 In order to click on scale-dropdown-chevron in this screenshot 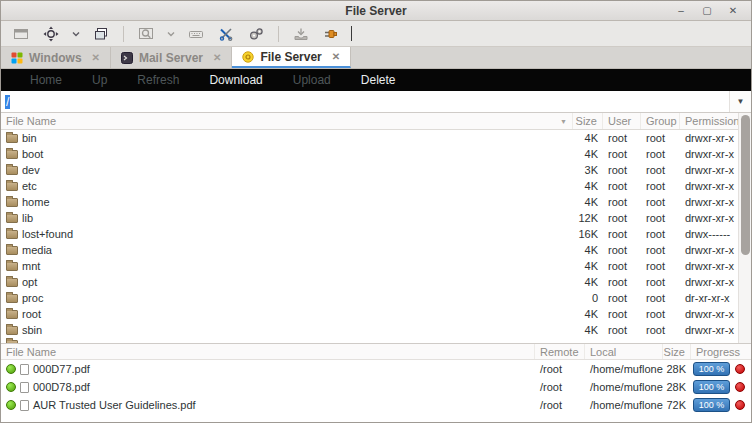, I will do `click(76, 34)`.